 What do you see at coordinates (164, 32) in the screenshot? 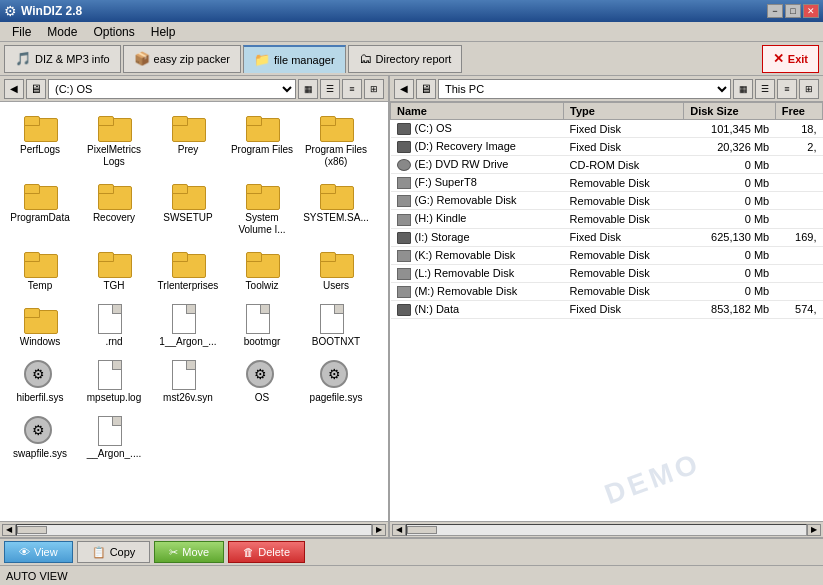
I see `menu-help: Help` at bounding box center [164, 32].